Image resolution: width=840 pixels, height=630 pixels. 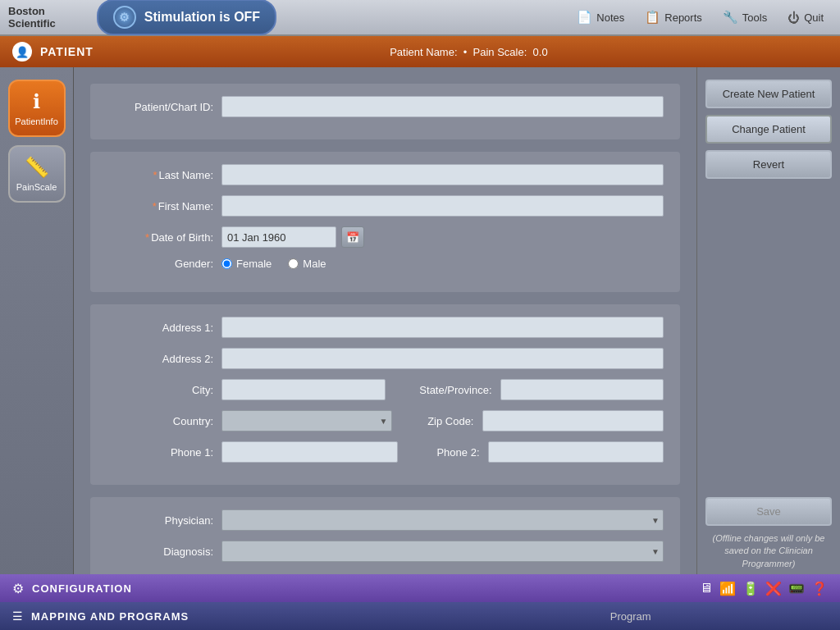 I want to click on patient-info-icon: ℹ, so click(x=36, y=102).